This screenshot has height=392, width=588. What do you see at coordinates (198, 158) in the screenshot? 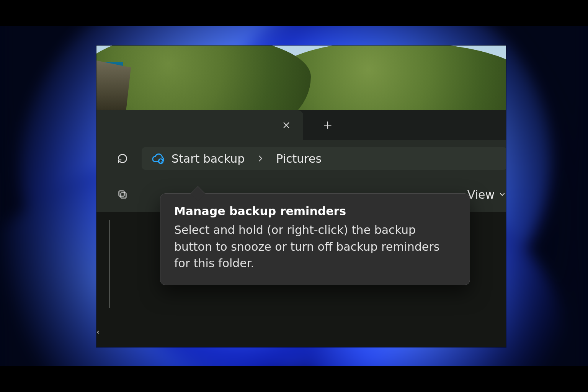
I see `start-backup-button: Start backup` at bounding box center [198, 158].